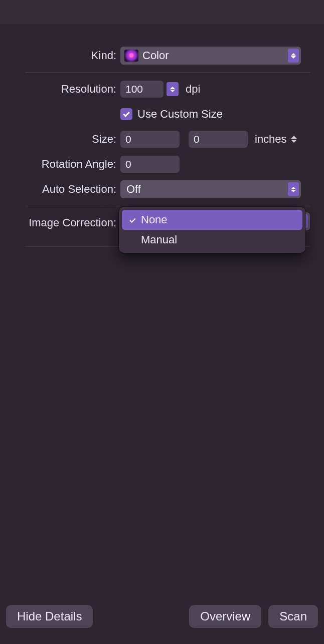 The width and height of the screenshot is (324, 644). I want to click on overview-label: Overview, so click(225, 616).